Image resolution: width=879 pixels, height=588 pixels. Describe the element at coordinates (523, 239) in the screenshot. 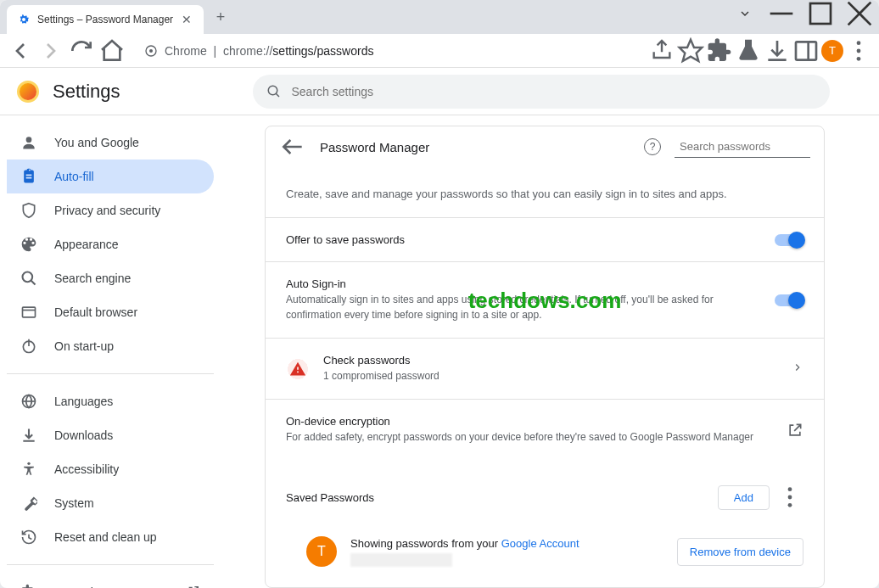

I see `offer-save-label: Offer to save passwords` at that location.